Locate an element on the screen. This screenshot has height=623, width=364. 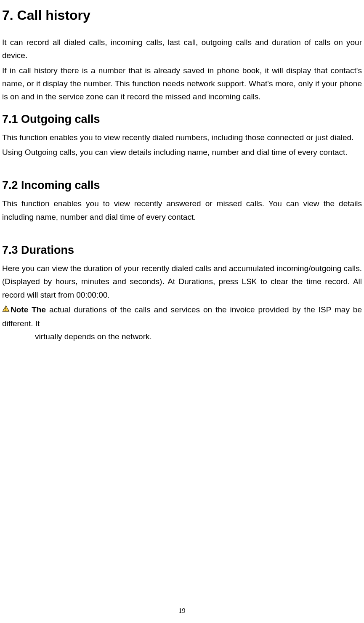
heading-durations: 7.3 Durations is located at coordinates (182, 250).